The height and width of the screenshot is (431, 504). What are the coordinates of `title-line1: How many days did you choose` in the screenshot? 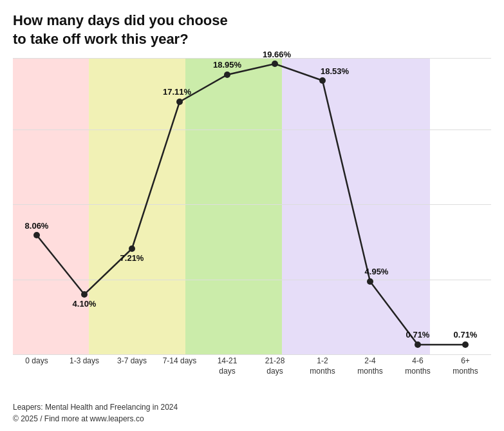 It's located at (120, 21).